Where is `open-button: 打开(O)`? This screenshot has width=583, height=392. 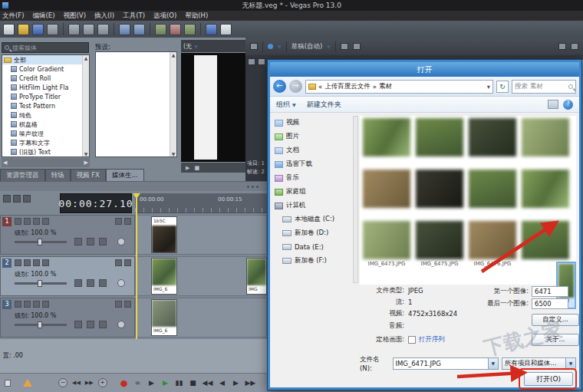
open-button: 打开(O) is located at coordinates (548, 379).